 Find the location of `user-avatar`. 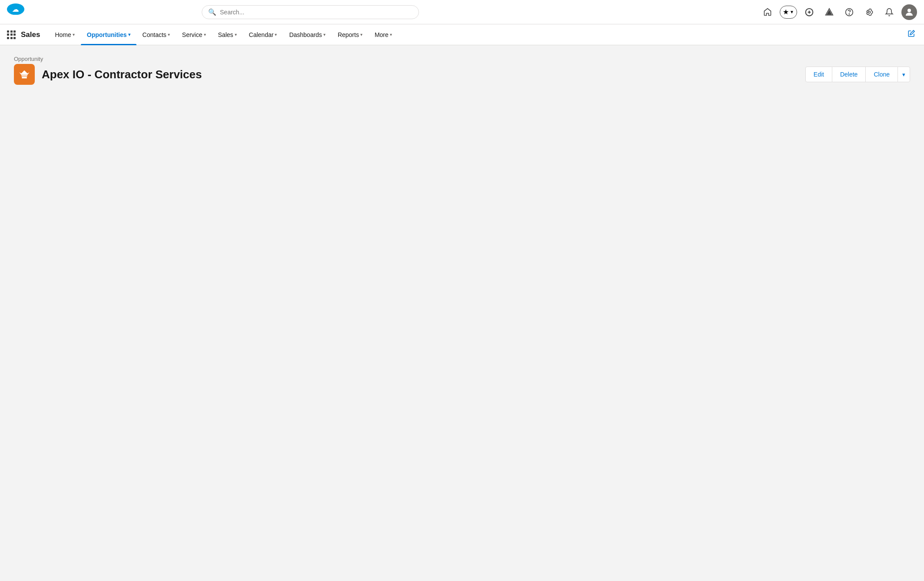

user-avatar is located at coordinates (909, 12).